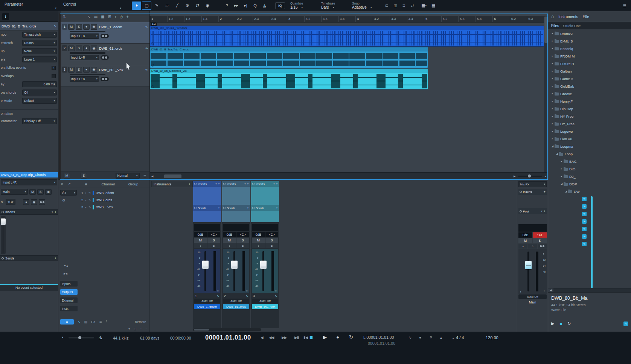 The image size is (631, 364). What do you see at coordinates (84, 176) in the screenshot?
I see `global-solo-button: S` at bounding box center [84, 176].